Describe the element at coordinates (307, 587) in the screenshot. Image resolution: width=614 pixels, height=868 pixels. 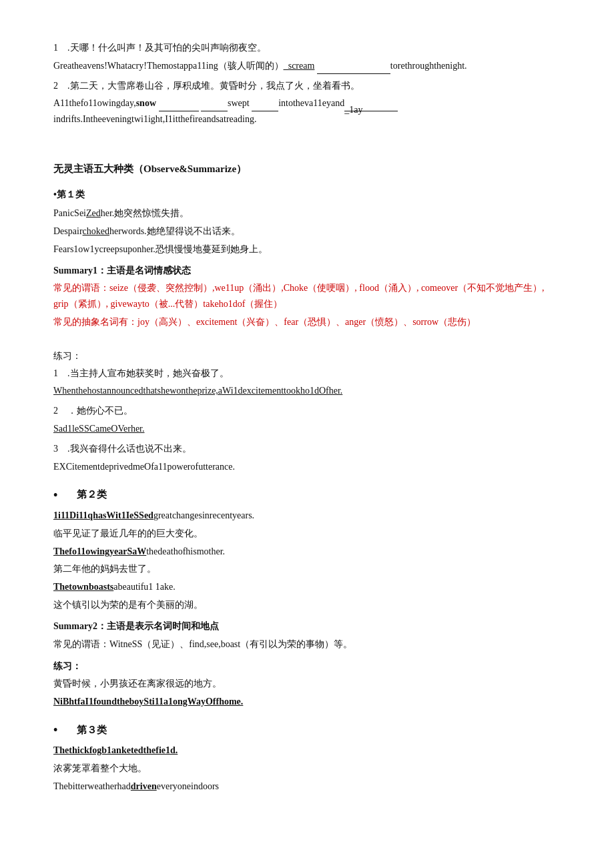
I see `class-2-example-3-english: Thetownboastsabeautifu1 1ake.` at that location.